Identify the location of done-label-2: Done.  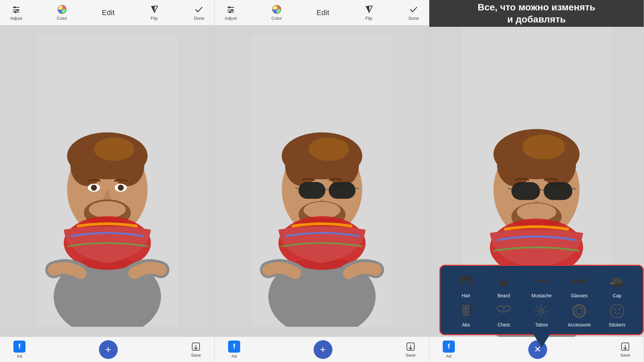
(414, 18).